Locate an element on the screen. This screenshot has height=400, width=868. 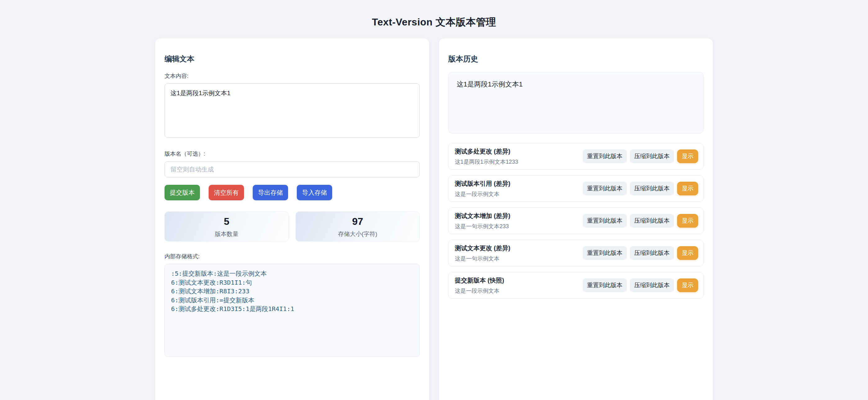
export-storage-button: 导出存储 is located at coordinates (270, 193).